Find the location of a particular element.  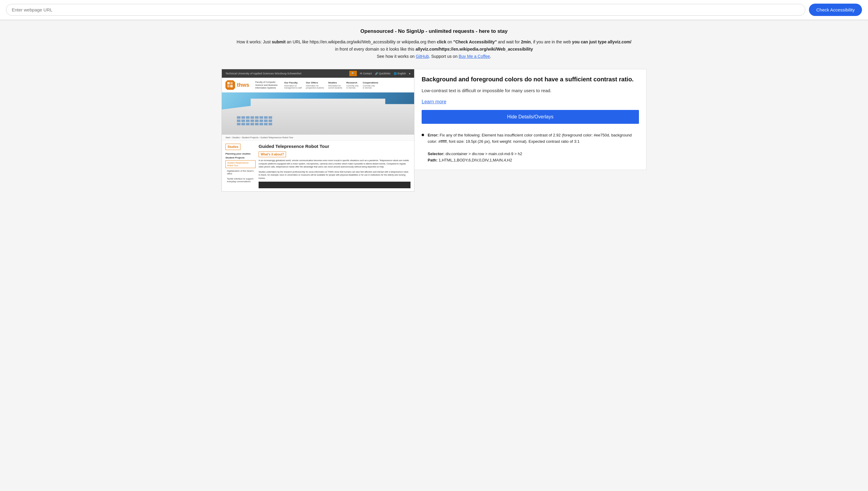

dark-strip is located at coordinates (335, 185).